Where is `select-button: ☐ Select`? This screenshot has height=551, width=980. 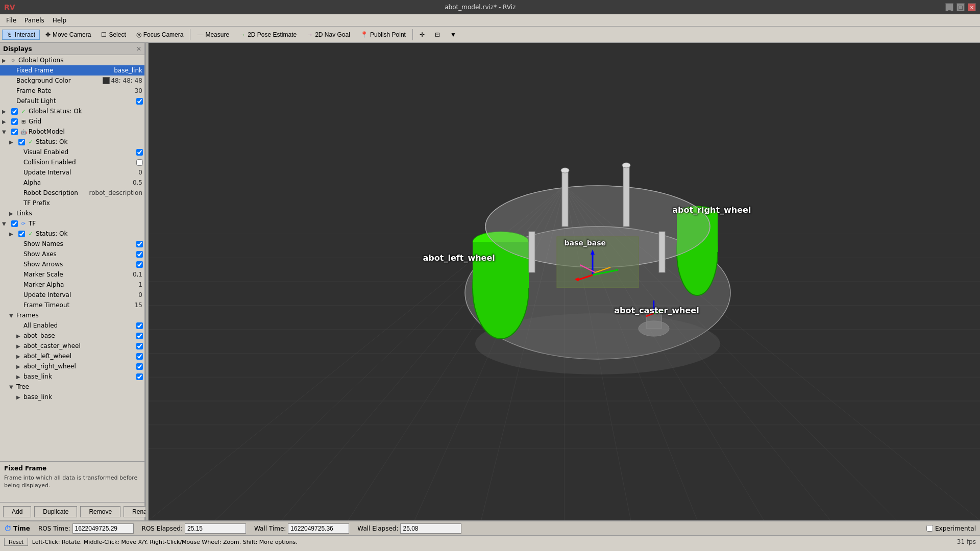 select-button: ☐ Select is located at coordinates (113, 35).